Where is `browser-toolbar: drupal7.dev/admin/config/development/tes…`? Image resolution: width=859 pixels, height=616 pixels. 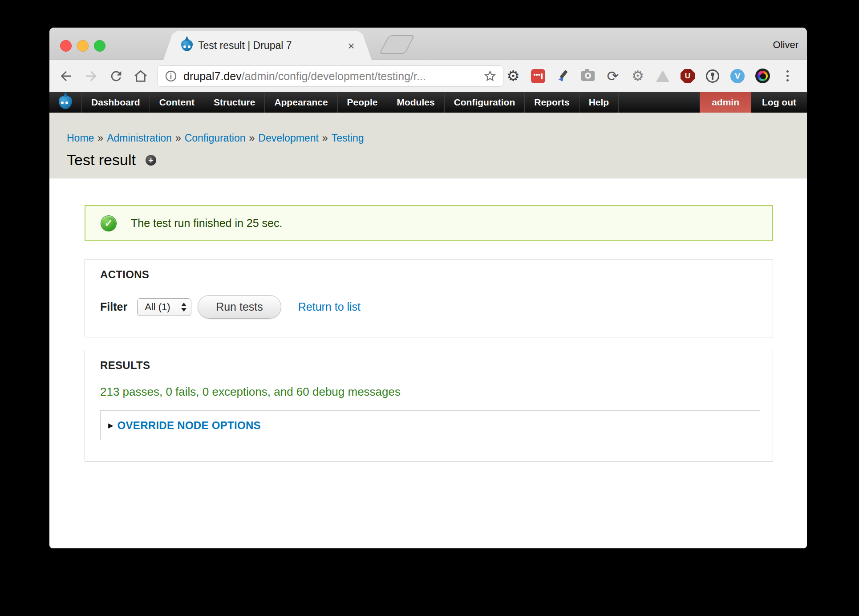
browser-toolbar: drupal7.dev/admin/config/development/tes… is located at coordinates (428, 76).